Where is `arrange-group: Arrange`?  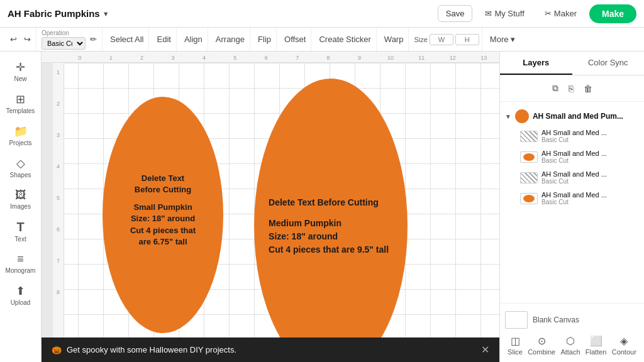 arrange-group: Arrange is located at coordinates (230, 39).